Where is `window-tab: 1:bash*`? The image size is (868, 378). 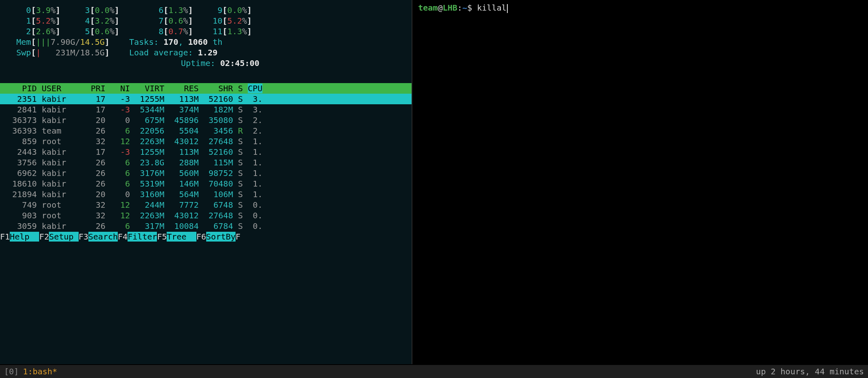
window-tab: 1:bash* is located at coordinates (40, 371).